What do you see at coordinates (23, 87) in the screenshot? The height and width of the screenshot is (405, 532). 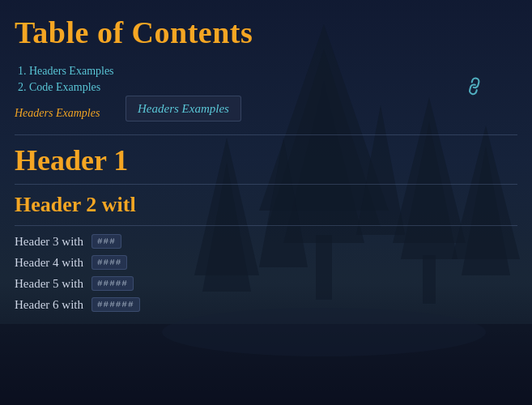 I see `toc-number-2: 2.` at bounding box center [23, 87].